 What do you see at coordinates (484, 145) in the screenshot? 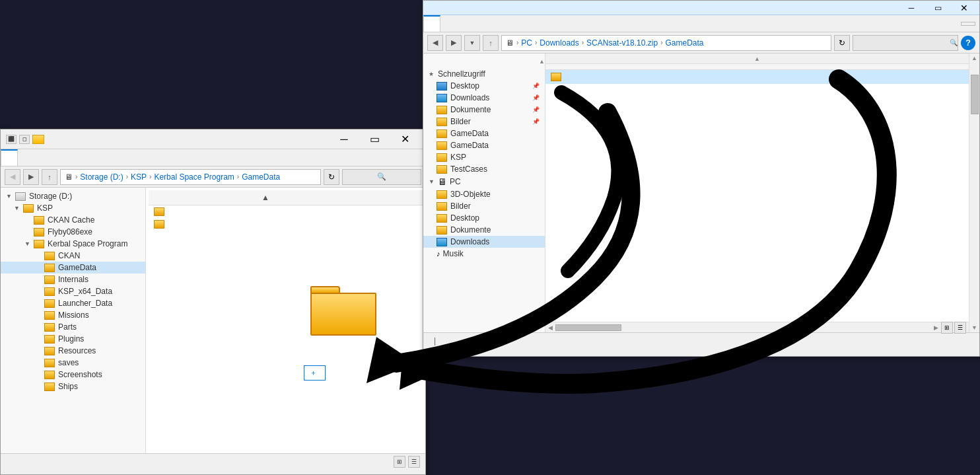
I see `tree-gamedata-right2: GameData` at bounding box center [484, 145].